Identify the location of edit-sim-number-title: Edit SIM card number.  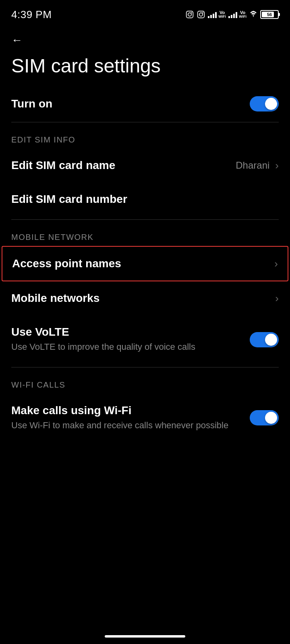
(69, 199).